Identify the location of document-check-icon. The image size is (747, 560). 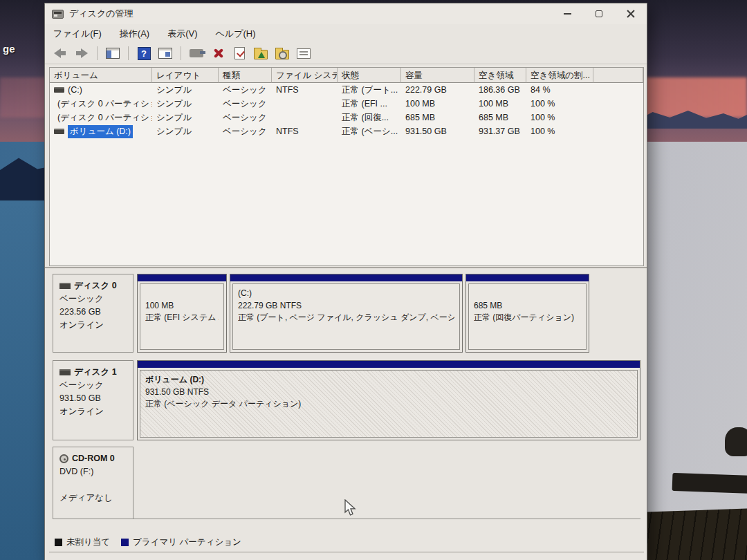
(239, 53).